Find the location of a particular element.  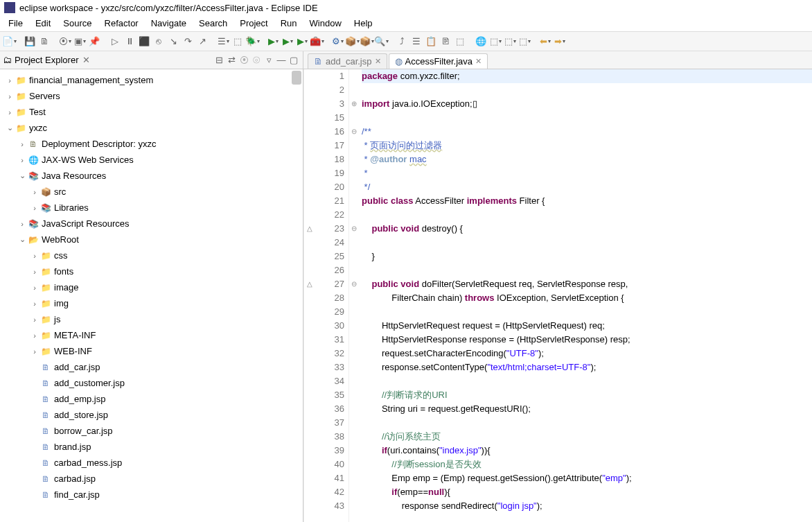

editor-tab: ◍AccessFilter.java✕ is located at coordinates (439, 61).